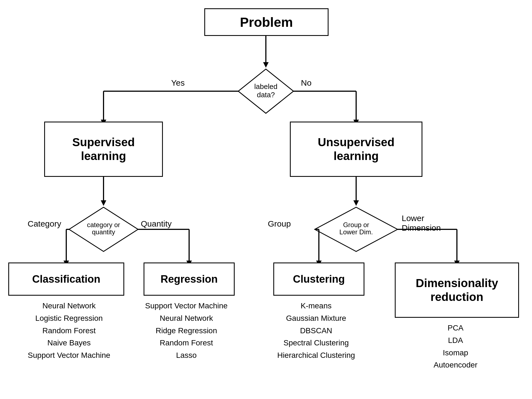 The image size is (532, 399). I want to click on classification-box: Classification, so click(66, 279).